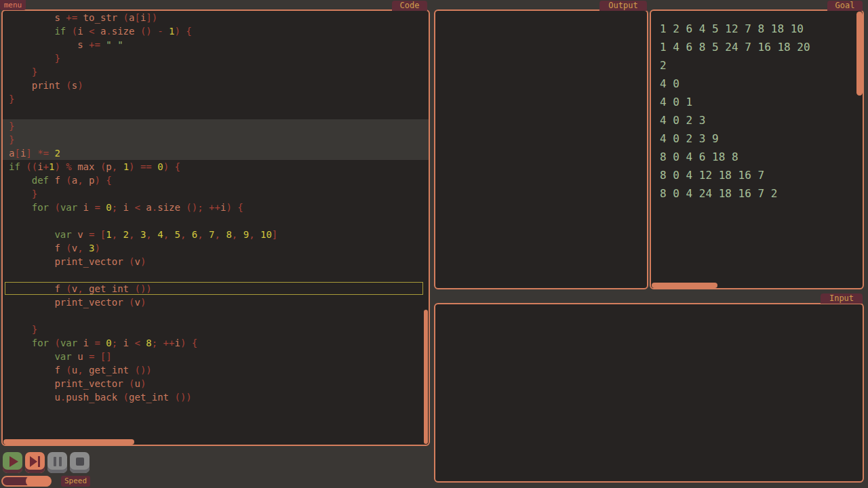 The width and height of the screenshot is (868, 488). Describe the element at coordinates (623, 5) in the screenshot. I see `tab-output: Output` at that location.